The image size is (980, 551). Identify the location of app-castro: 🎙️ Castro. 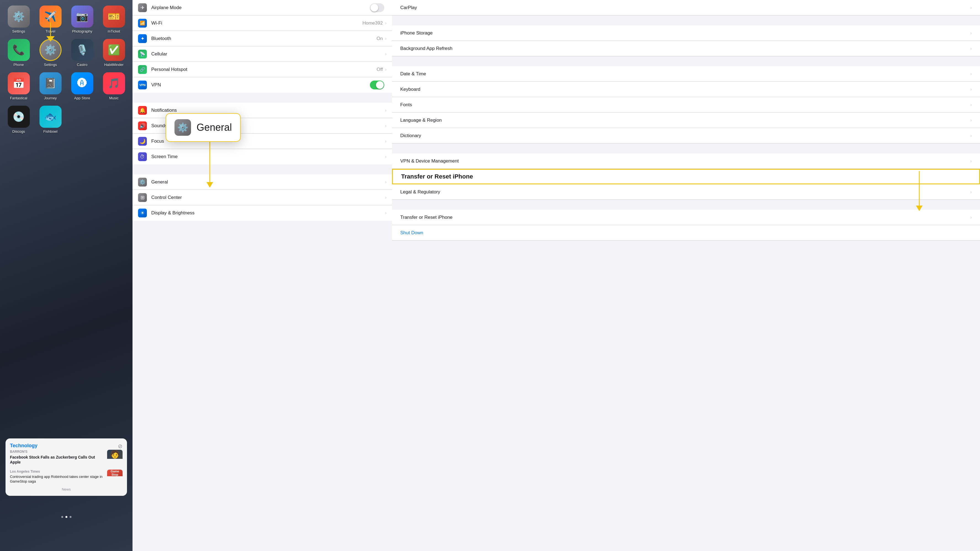
(82, 53).